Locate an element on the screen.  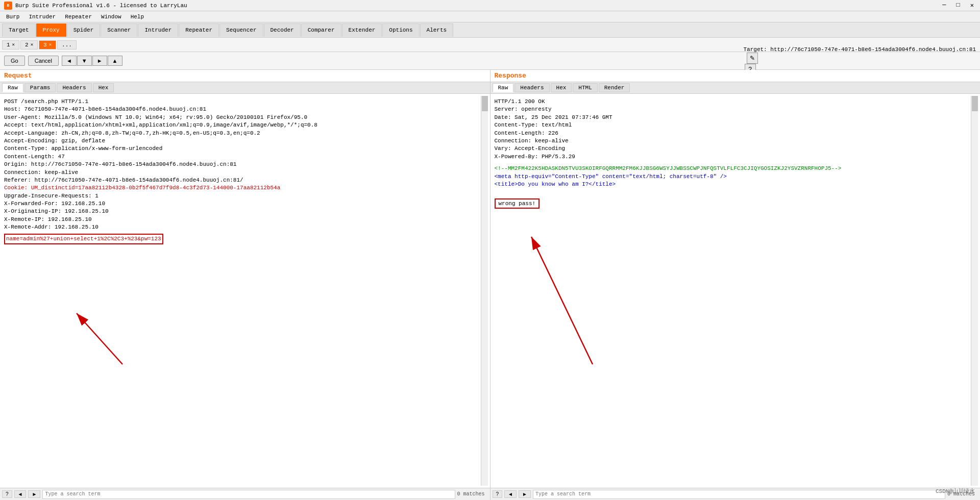
resp-header-4: Connection: keep-alive is located at coordinates (732, 141).